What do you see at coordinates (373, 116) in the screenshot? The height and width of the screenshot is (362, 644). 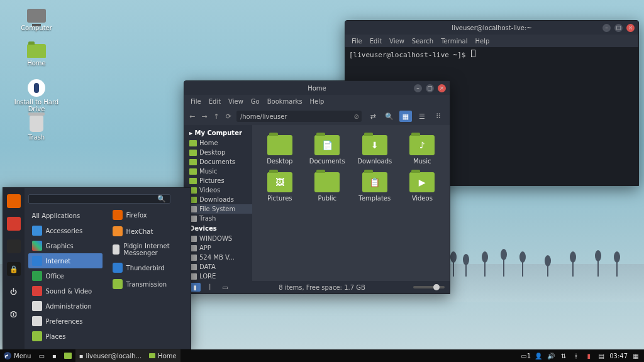 I see `toggle-path-button: ⇄` at bounding box center [373, 116].